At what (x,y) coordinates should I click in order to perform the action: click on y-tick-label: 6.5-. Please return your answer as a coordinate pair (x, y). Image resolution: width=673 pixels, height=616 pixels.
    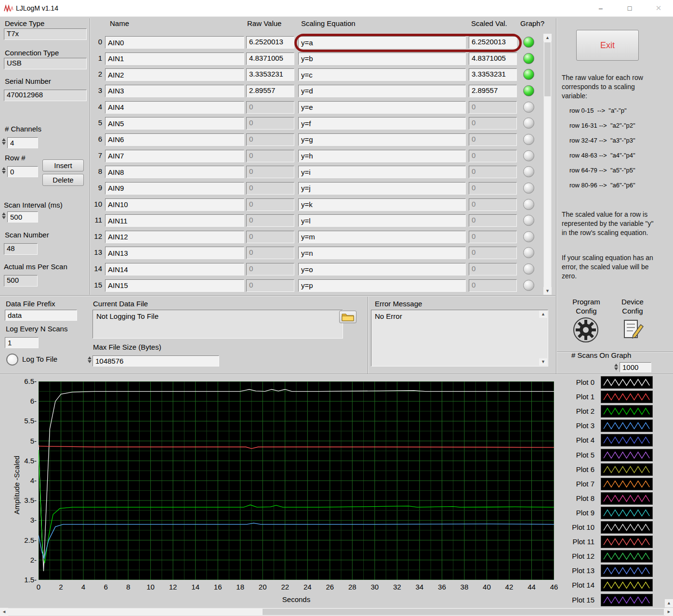
    Looking at the image, I should click on (26, 381).